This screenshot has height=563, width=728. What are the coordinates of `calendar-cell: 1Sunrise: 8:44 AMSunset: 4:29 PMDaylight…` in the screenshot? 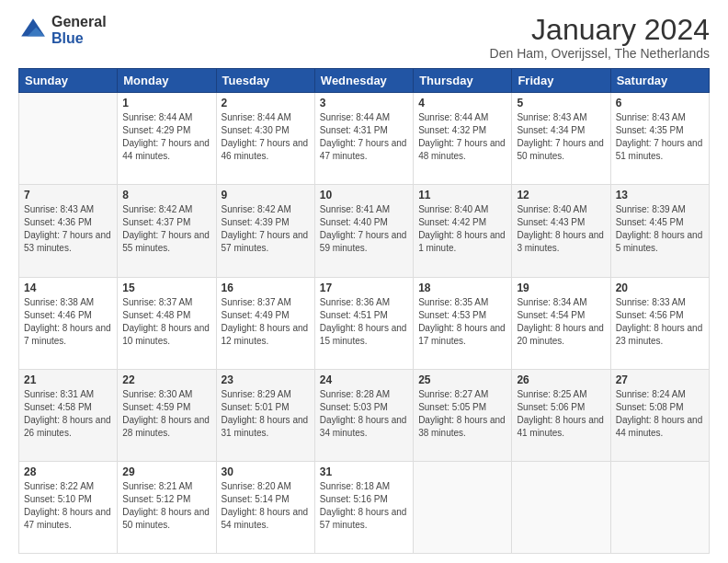 It's located at (167, 139).